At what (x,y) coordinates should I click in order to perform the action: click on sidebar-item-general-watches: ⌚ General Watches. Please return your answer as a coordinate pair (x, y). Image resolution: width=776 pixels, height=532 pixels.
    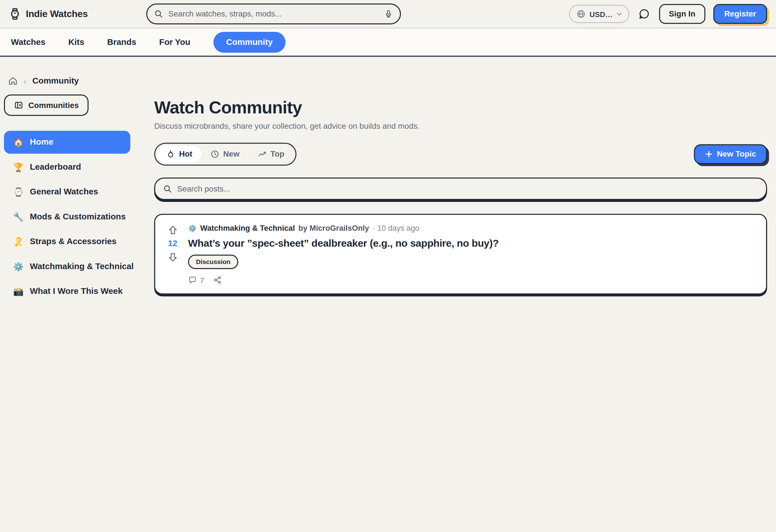
    Looking at the image, I should click on (77, 192).